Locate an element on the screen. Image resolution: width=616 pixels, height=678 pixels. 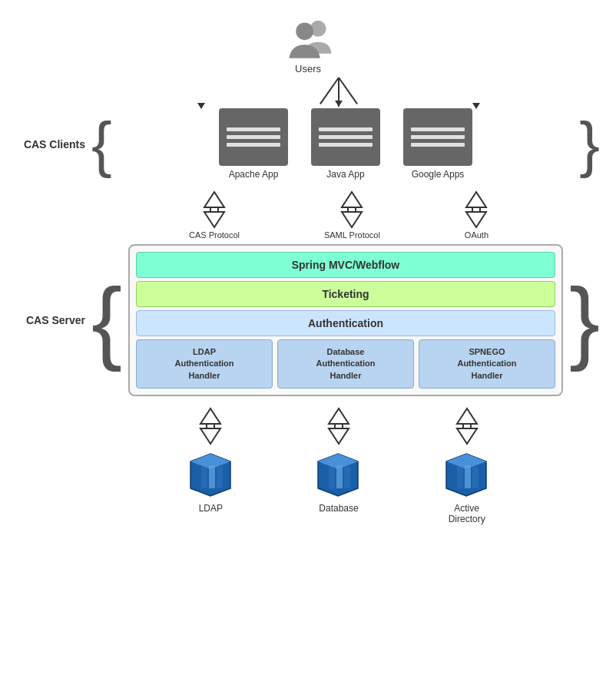
server-right-bracket: } is located at coordinates (585, 320).